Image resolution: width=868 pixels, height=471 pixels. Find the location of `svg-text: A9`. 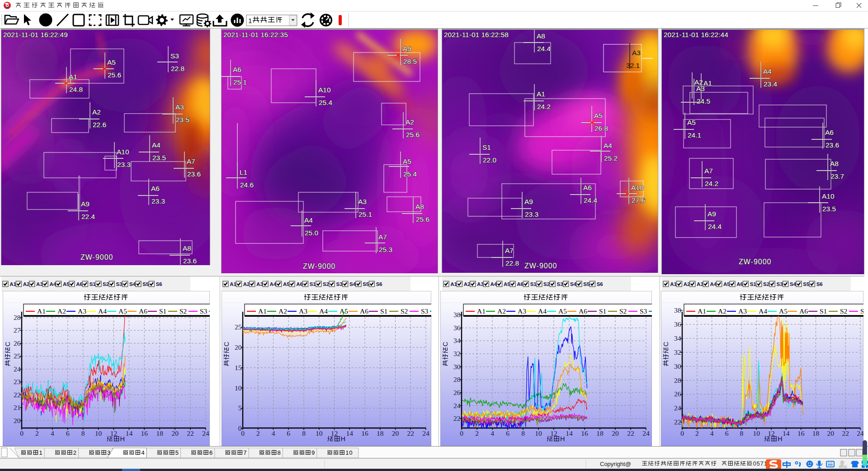

svg-text: A9 is located at coordinates (407, 49).